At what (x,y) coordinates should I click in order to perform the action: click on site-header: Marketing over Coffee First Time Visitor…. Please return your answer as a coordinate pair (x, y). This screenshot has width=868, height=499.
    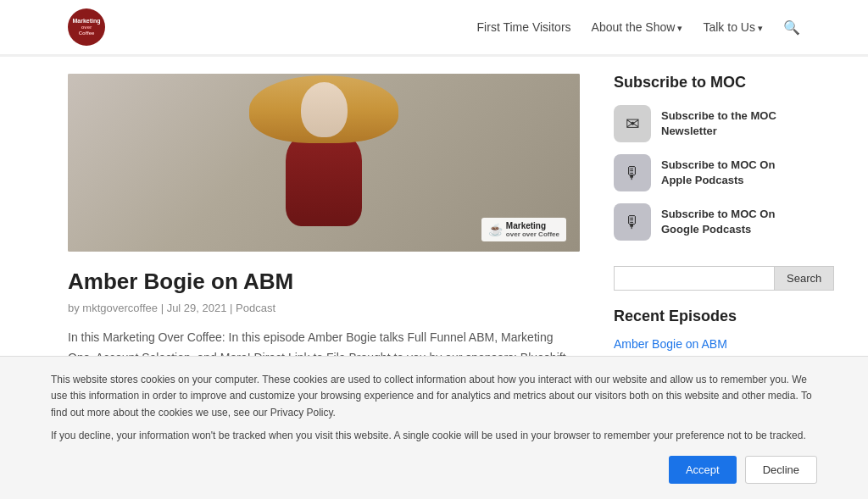
    Looking at the image, I should click on (434, 27).